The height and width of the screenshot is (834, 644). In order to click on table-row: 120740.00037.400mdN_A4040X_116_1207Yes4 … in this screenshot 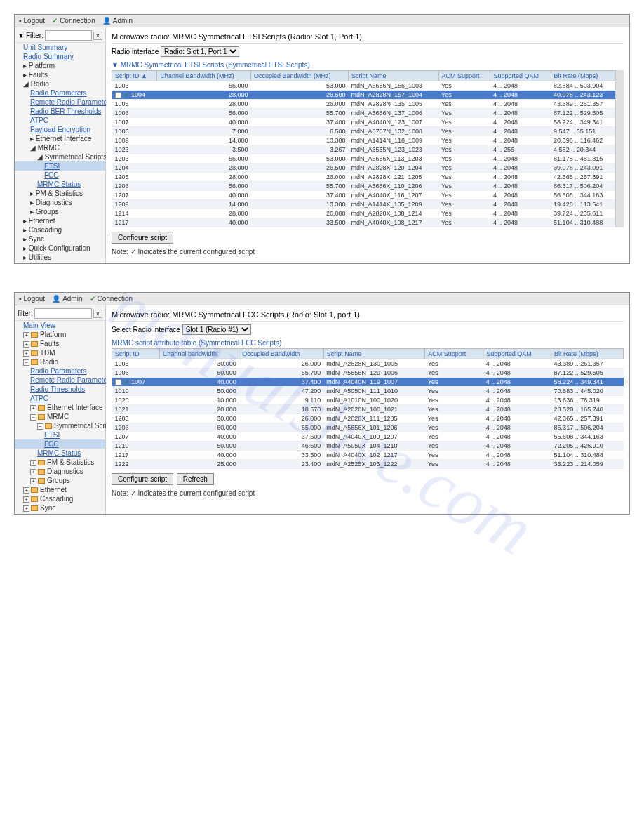, I will do `click(363, 195)`.